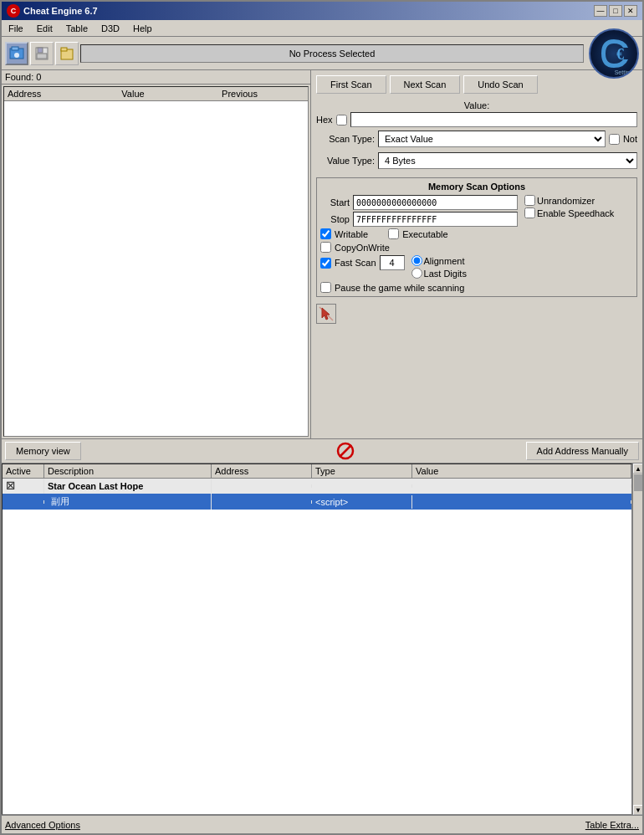  Describe the element at coordinates (23, 502) in the screenshot. I see `row-active-cell` at that location.